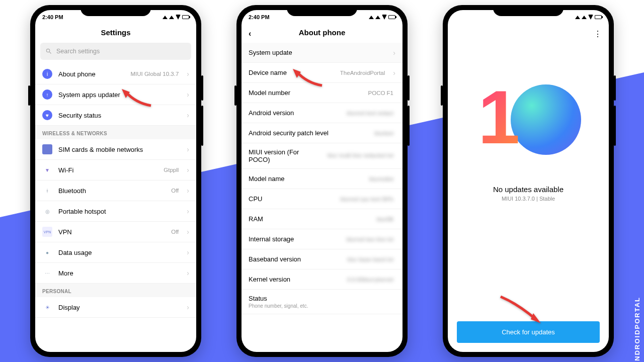  Describe the element at coordinates (322, 53) in the screenshot. I see `row-system-update: System update ›` at that location.